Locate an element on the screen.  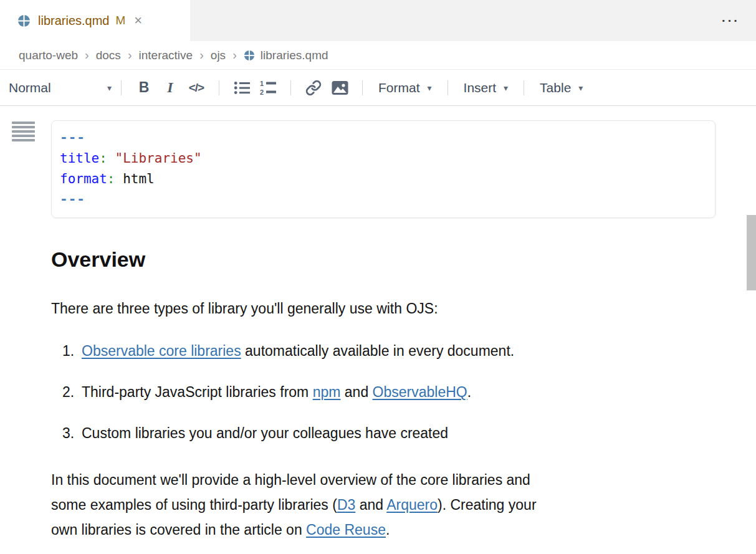
italic-button: I is located at coordinates (170, 88).